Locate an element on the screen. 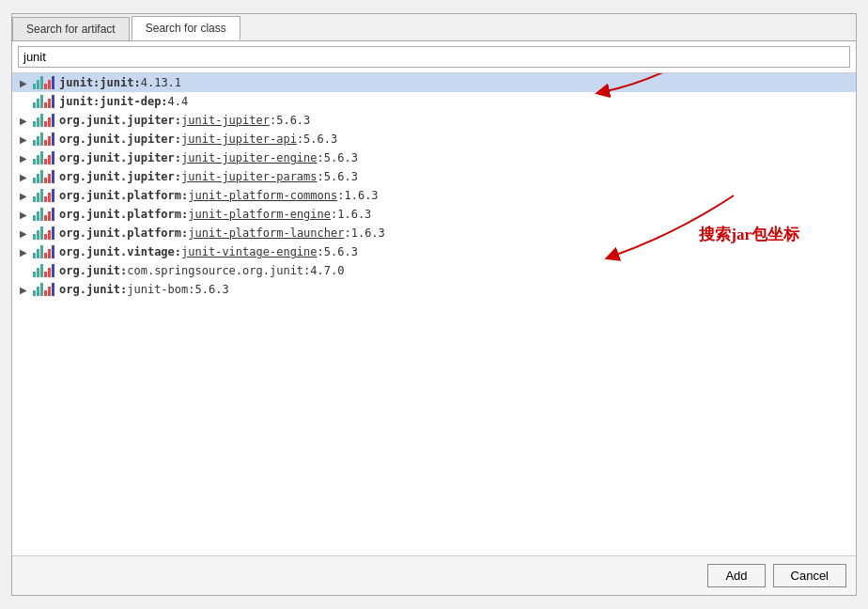  artifact-text: junit:junit-dep:4.4 is located at coordinates (124, 102).